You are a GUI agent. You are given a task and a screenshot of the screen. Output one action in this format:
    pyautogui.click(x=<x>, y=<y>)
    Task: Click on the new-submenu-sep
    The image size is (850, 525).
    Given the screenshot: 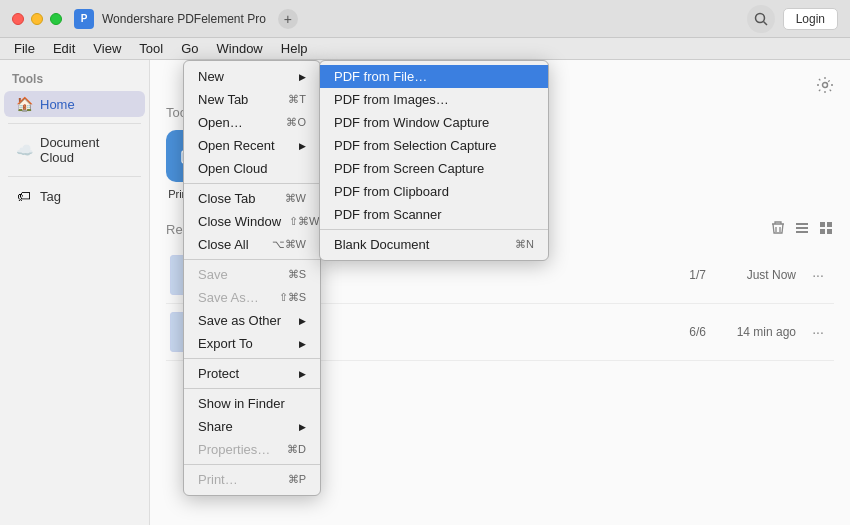 What is the action you would take?
    pyautogui.click(x=434, y=230)
    